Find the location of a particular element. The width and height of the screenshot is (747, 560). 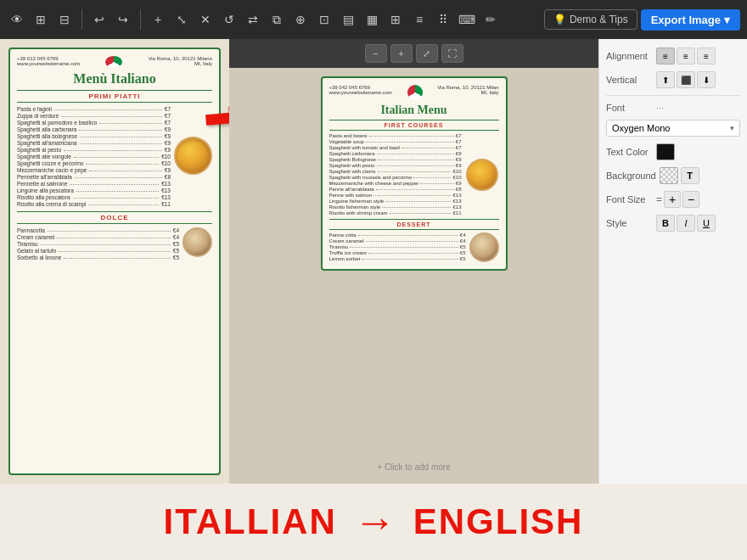

zoom-in-button: + is located at coordinates (402, 53).